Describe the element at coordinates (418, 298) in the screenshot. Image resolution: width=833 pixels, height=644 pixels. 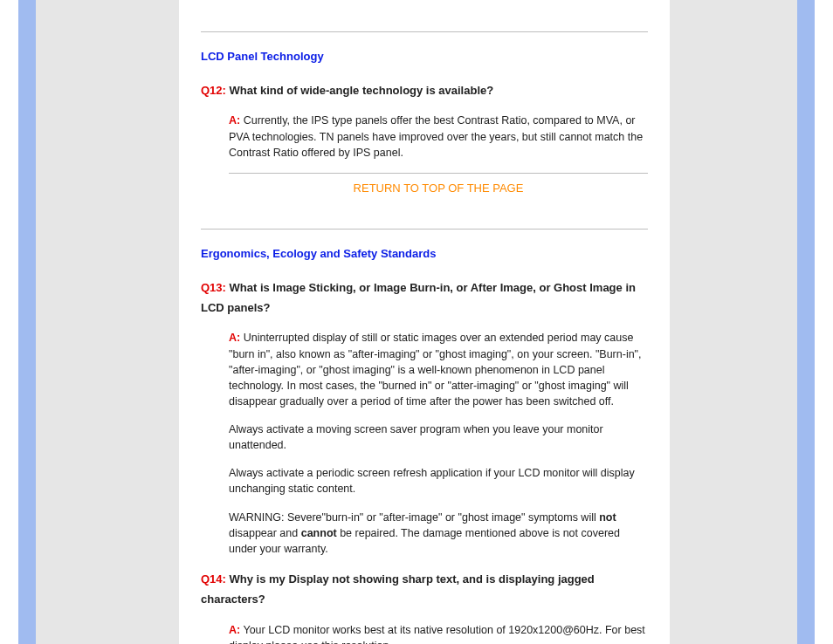
I see `q-text: What is Image Sticking, or Image Burn-in…` at that location.